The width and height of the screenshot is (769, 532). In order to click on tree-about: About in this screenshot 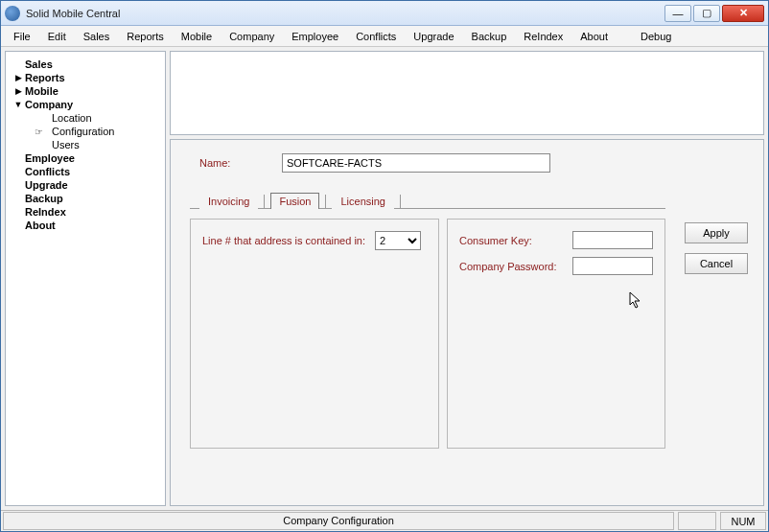, I will do `click(85, 225)`.